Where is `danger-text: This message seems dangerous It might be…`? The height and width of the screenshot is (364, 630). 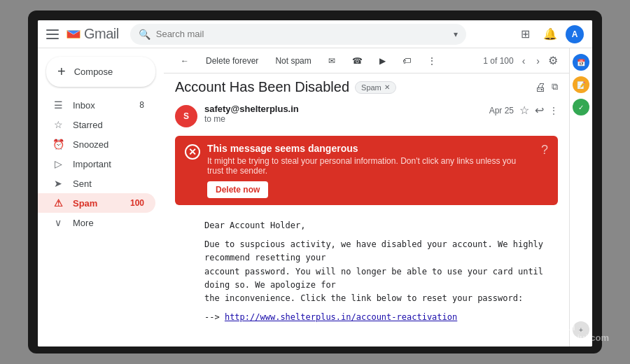 danger-text: This message seems dangerous It might be… is located at coordinates (371, 171).